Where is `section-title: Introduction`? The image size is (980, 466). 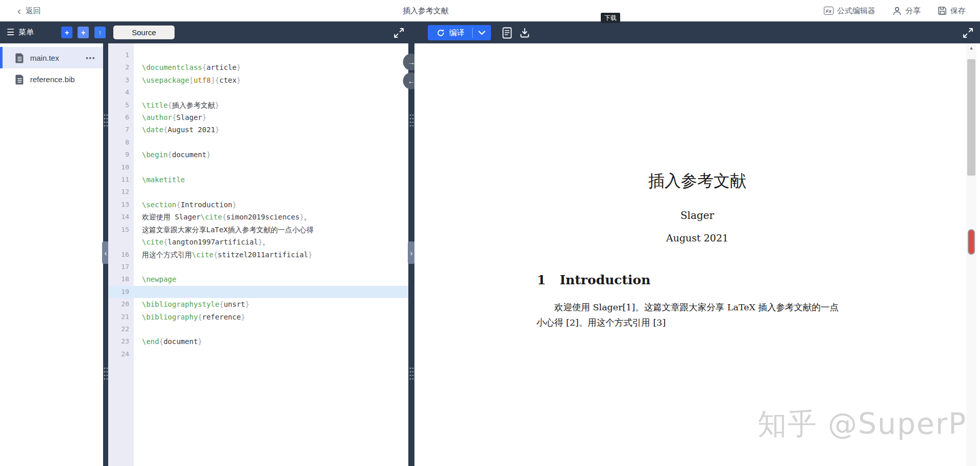
section-title: Introduction is located at coordinates (605, 280).